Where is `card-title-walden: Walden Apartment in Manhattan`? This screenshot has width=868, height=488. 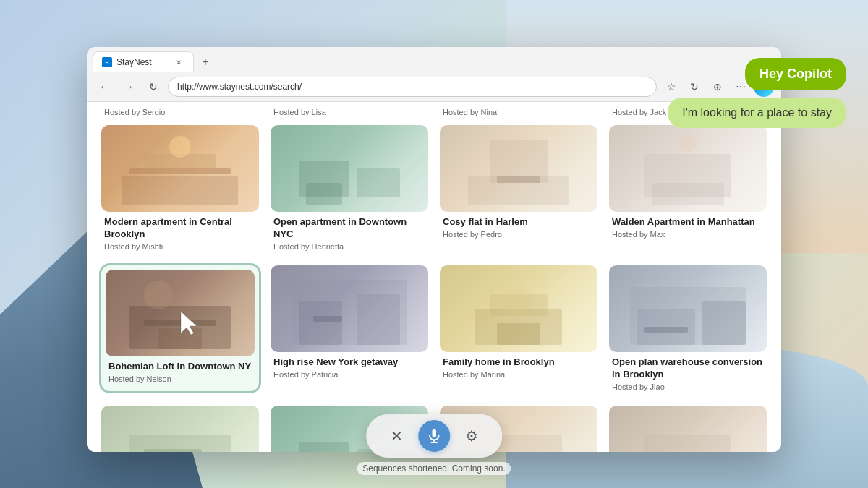
card-title-walden: Walden Apartment in Manhattan is located at coordinates (688, 223).